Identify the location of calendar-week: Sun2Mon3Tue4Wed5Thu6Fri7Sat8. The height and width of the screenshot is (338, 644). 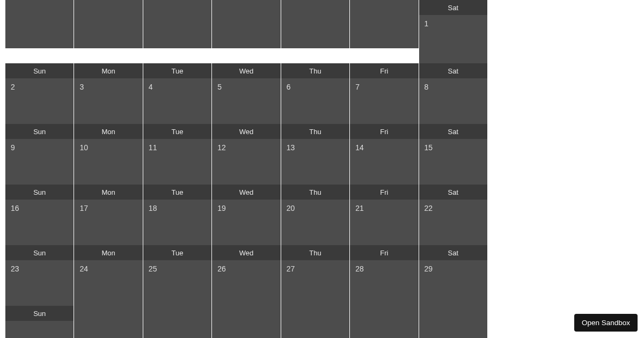
(246, 93).